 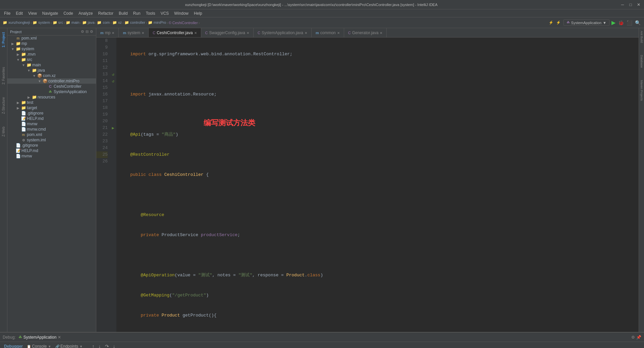 I want to click on tab-mp: m mp ✕, so click(x=107, y=33).